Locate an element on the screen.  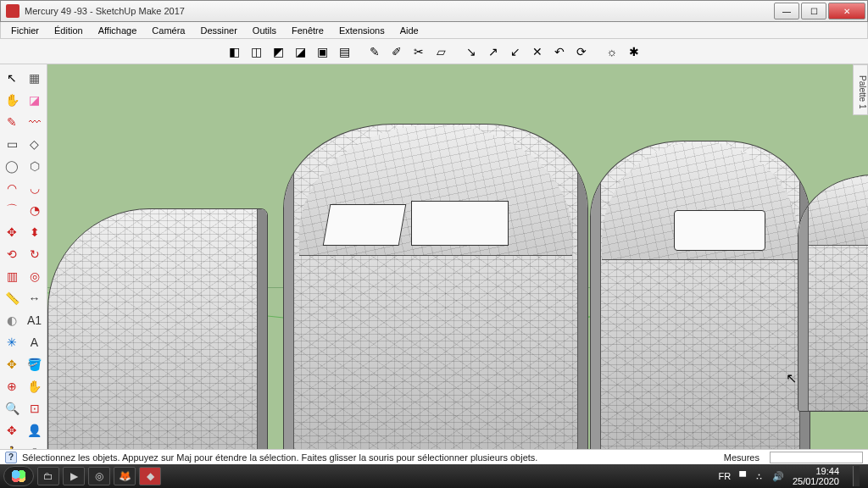
tray-clock: 19:44 25/01/2020 is located at coordinates (815, 476).